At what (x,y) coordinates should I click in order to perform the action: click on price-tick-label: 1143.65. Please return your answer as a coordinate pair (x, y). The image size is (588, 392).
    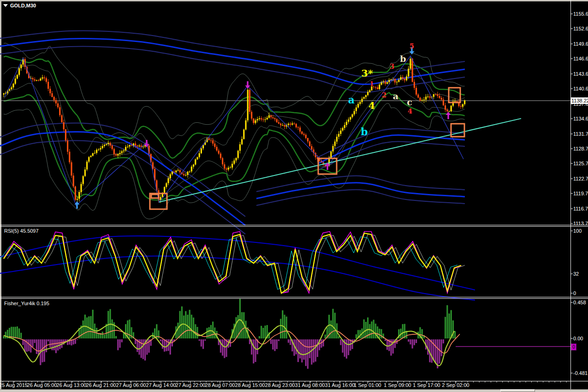
    Looking at the image, I should click on (581, 74).